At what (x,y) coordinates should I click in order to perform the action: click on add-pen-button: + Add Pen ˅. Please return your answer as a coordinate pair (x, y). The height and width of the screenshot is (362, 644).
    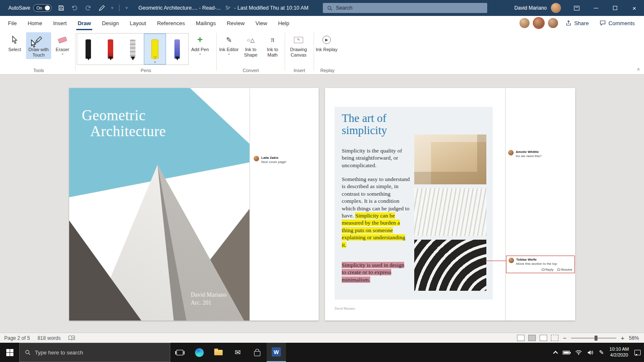
    Looking at the image, I should click on (200, 44).